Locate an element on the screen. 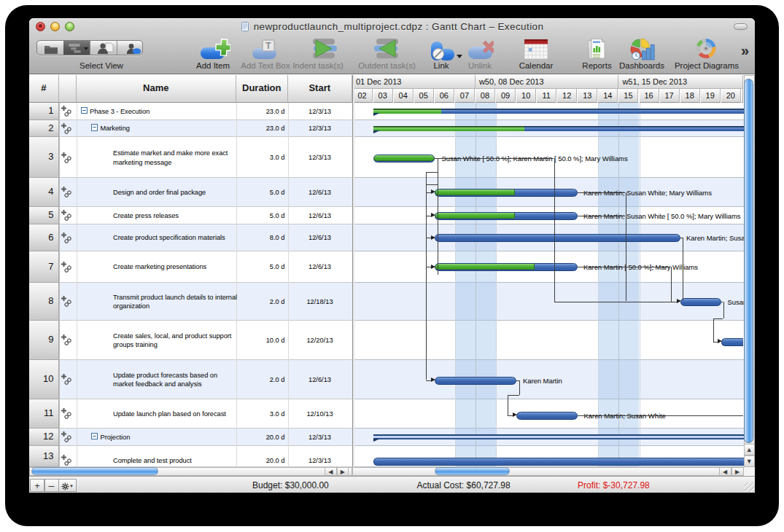  svg-text: T is located at coordinates (268, 46).